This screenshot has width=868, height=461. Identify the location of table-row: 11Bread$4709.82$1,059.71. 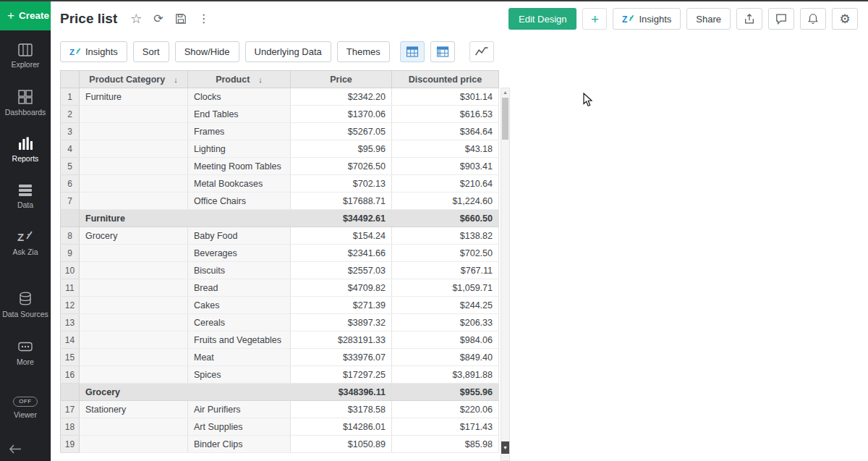
(280, 288).